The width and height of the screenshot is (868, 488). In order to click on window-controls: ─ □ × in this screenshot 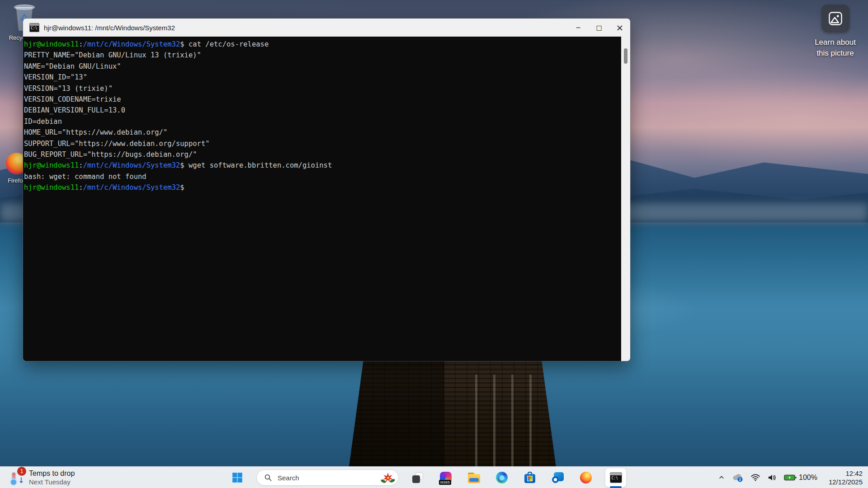, I will do `click(599, 28)`.